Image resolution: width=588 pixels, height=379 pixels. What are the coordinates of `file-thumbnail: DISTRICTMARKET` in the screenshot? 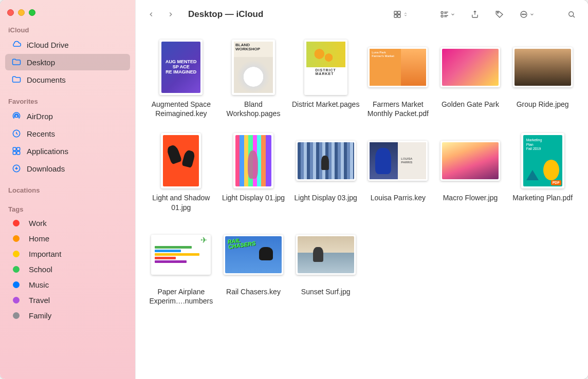 It's located at (326, 67).